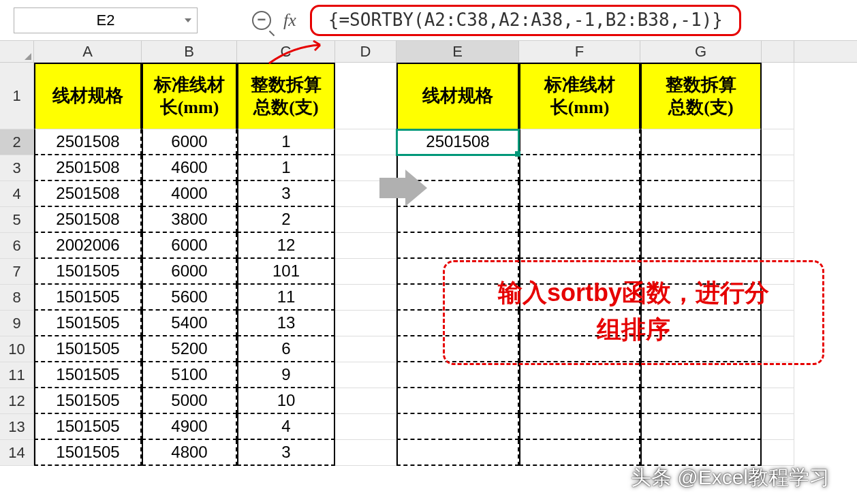 The height and width of the screenshot is (504, 857). I want to click on row-header-5: 5, so click(17, 220).